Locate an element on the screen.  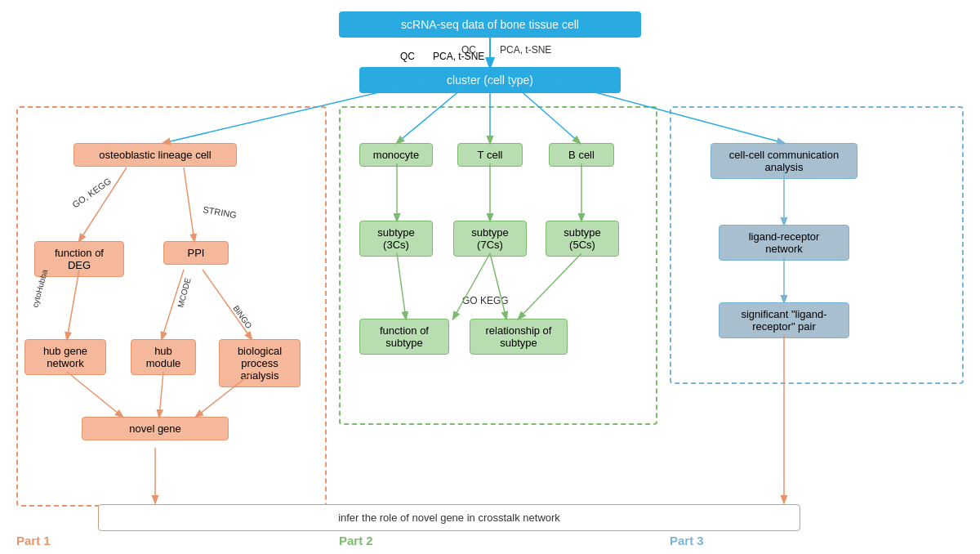
bottom-bar: infer the role of novel gene in crosstal… is located at coordinates (449, 518).